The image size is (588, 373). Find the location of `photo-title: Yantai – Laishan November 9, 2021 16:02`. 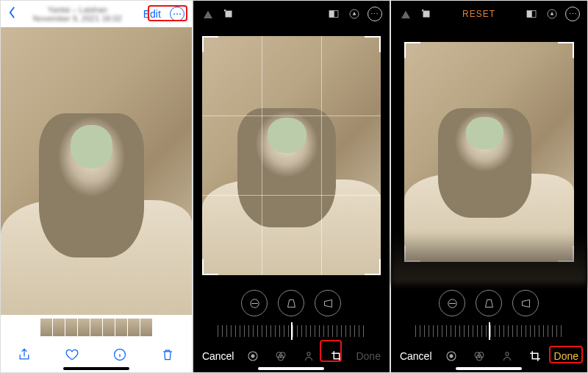

photo-title: Yantai – Laishan November 9, 2021 16:02 is located at coordinates (78, 14).